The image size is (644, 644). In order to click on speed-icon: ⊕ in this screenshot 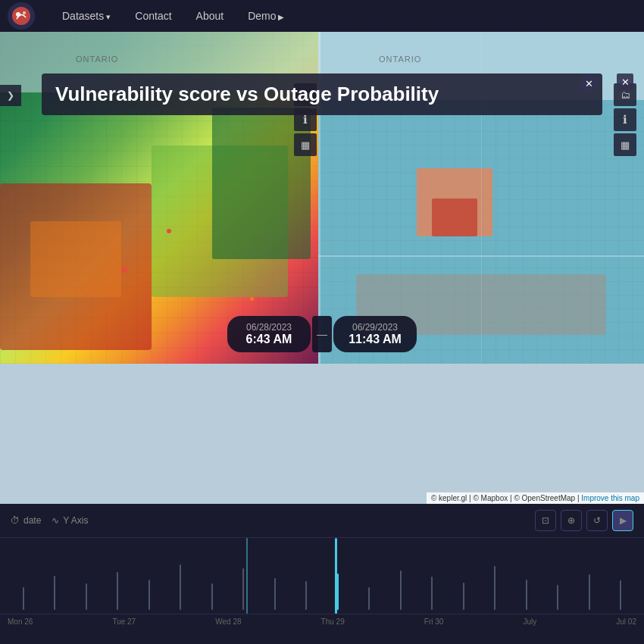, I will do `click(571, 521)`.